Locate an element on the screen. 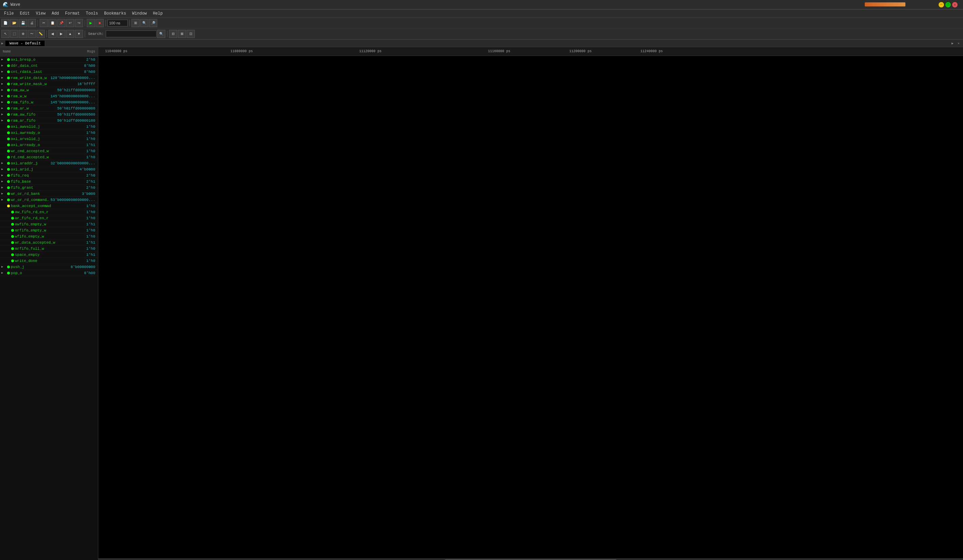 The width and height of the screenshot is (963, 560). horizontal-scrollbar is located at coordinates (530, 559).